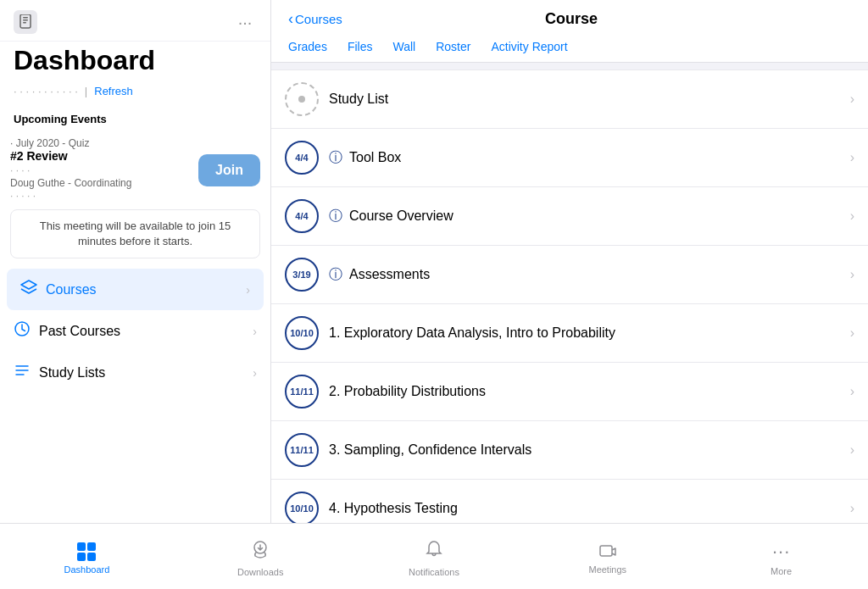 This screenshot has height=589, width=868. What do you see at coordinates (261, 557) in the screenshot?
I see `tab-downloads: Downloads` at bounding box center [261, 557].